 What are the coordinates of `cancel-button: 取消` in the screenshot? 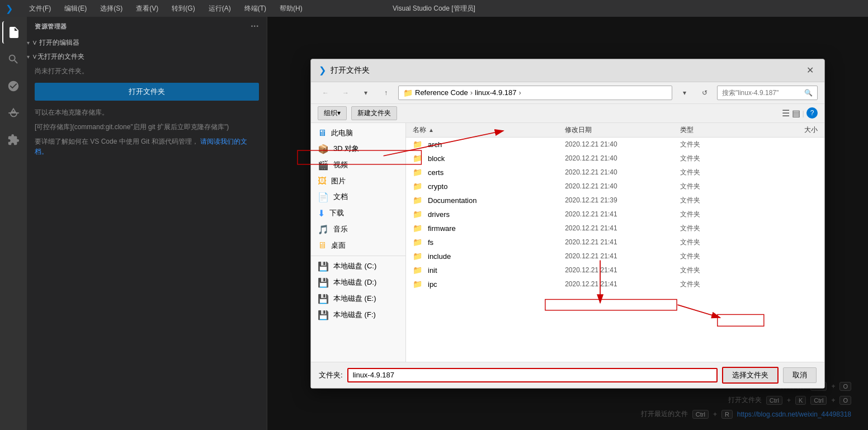 It's located at (800, 375).